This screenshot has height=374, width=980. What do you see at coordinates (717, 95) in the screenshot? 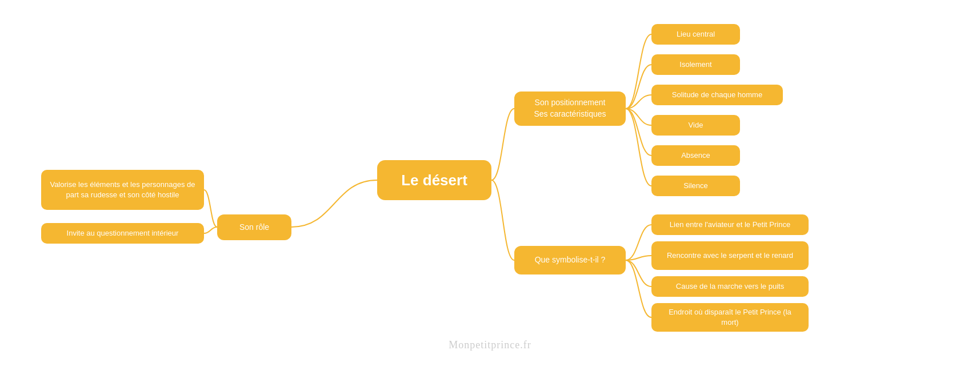
I see `leaf-solitude: Solitude de chaque homme` at bounding box center [717, 95].